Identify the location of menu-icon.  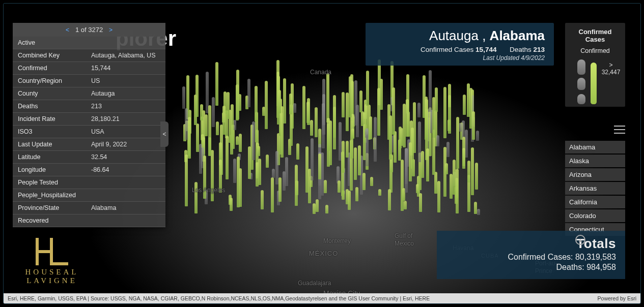
(620, 130).